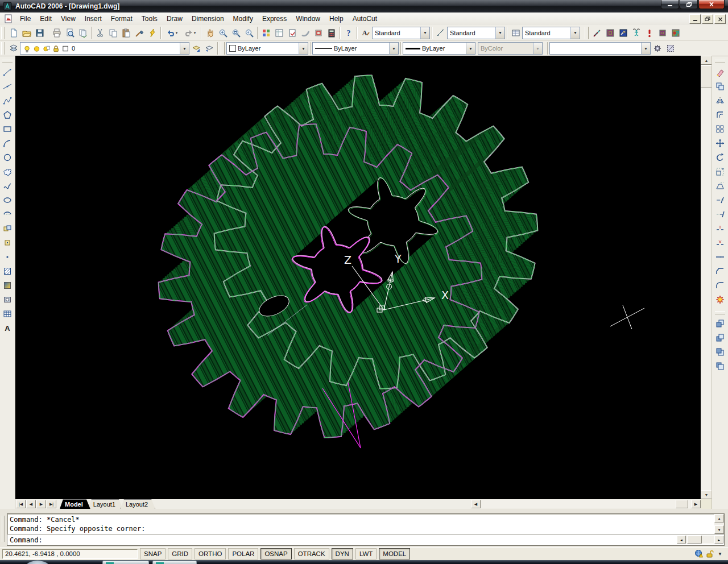 This screenshot has height=564, width=728. I want to click on bring-above-button, so click(720, 351).